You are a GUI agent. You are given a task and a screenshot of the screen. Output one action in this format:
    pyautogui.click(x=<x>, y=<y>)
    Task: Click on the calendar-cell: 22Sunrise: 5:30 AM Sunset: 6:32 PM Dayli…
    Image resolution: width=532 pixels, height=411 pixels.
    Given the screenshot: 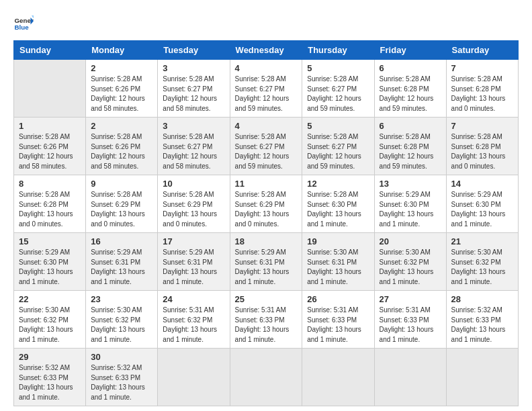 What is the action you would take?
    pyautogui.click(x=50, y=320)
    